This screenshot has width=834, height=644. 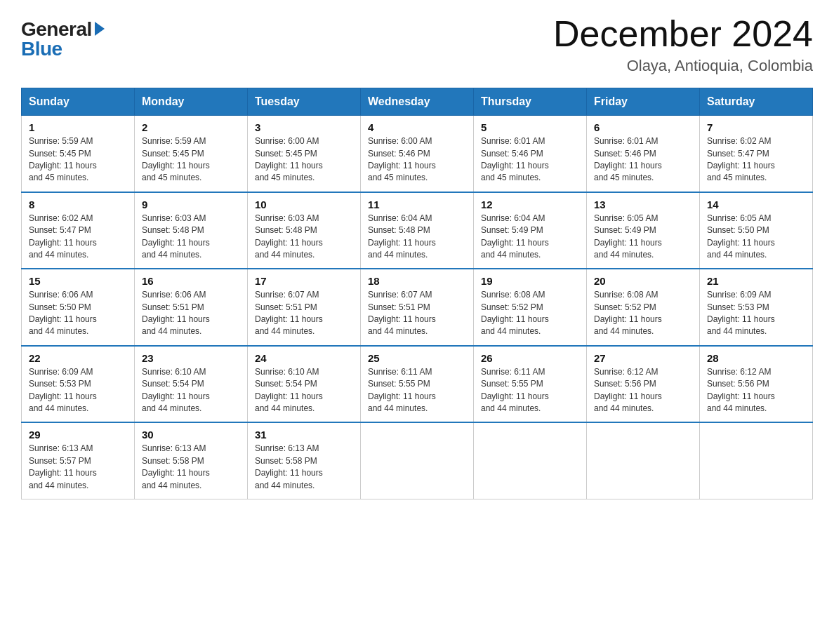 What do you see at coordinates (643, 281) in the screenshot?
I see `day-number: 20` at bounding box center [643, 281].